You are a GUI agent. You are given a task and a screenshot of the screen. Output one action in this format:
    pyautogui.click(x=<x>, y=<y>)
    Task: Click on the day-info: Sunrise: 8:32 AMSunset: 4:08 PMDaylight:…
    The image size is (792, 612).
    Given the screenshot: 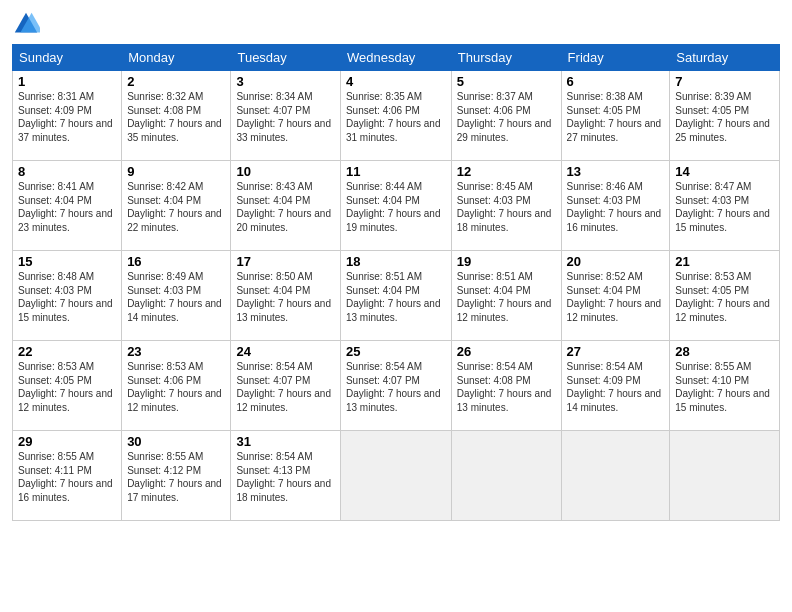 What is the action you would take?
    pyautogui.click(x=176, y=117)
    